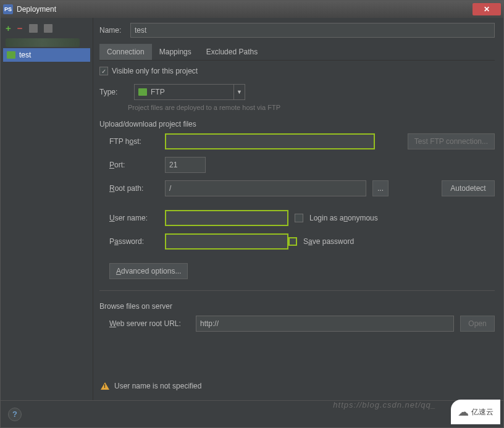 This screenshot has width=504, height=428. Describe the element at coordinates (190, 92) in the screenshot. I see `type-select: FTP ▼` at that location.